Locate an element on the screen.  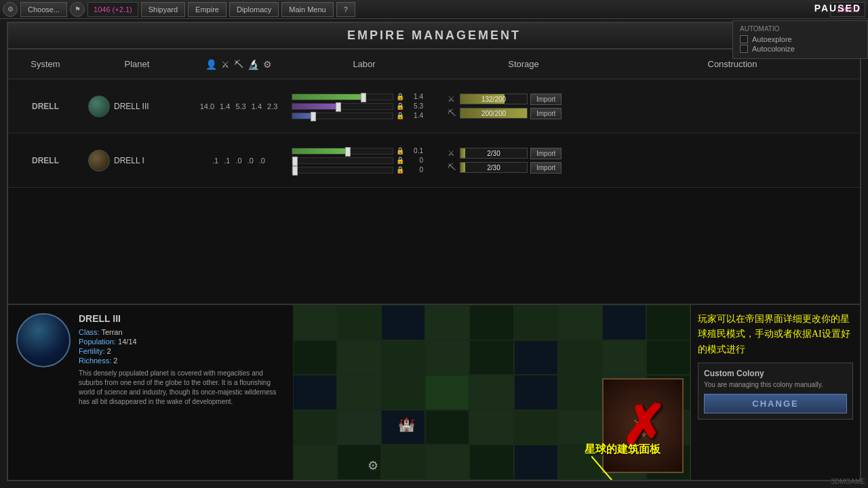
lock2-icon-2: 🔒 is located at coordinates (400, 160).